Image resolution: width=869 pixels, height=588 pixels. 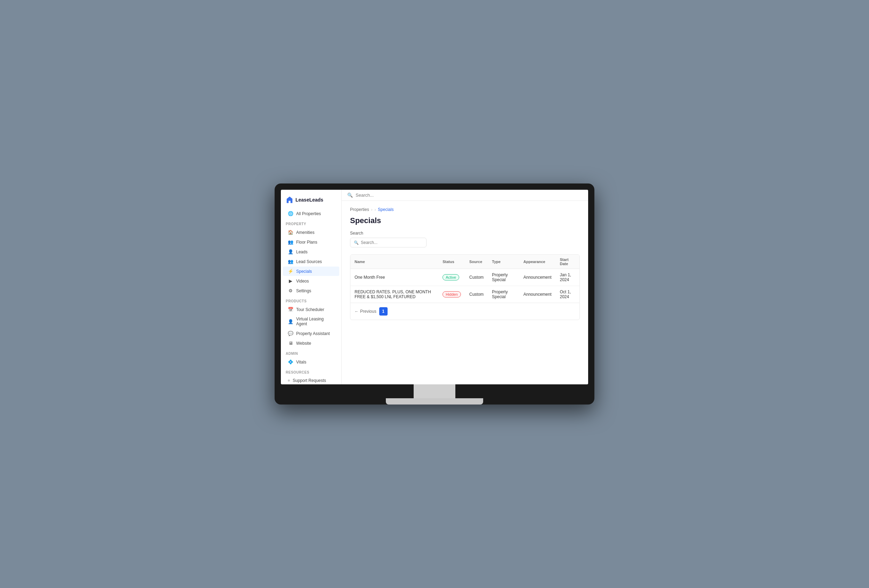 I want to click on topbar-search-input, so click(x=390, y=195).